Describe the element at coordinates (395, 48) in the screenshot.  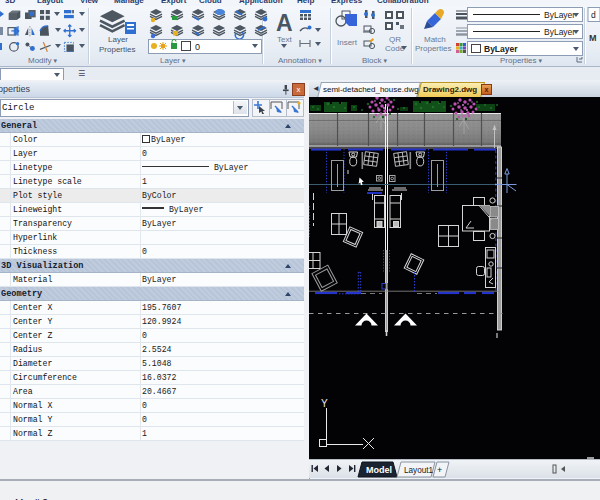
I see `svg-text: Code` at that location.